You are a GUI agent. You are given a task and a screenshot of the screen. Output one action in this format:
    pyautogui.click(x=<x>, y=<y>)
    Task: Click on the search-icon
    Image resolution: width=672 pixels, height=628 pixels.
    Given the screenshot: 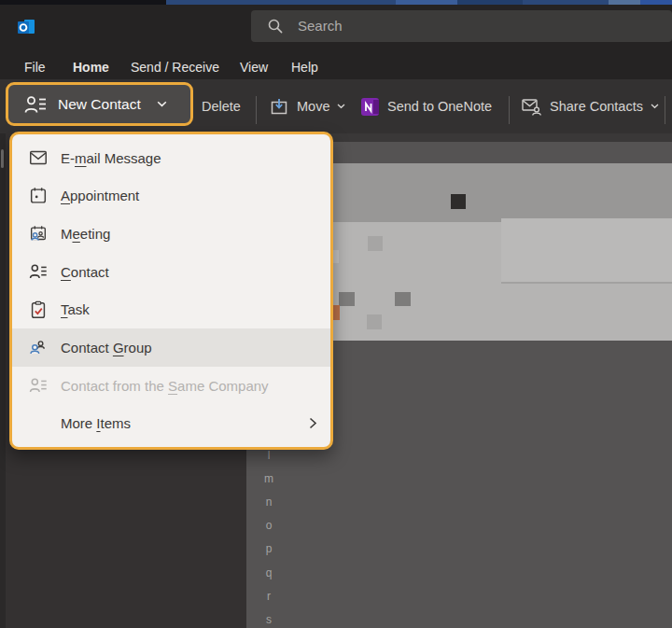 What is the action you would take?
    pyautogui.click(x=275, y=26)
    